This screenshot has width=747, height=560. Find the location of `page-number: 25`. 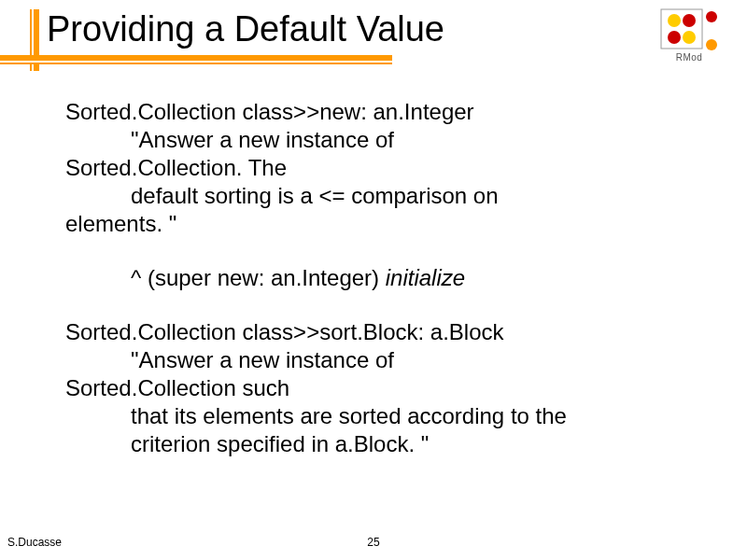

page-number: 25 is located at coordinates (374, 542).